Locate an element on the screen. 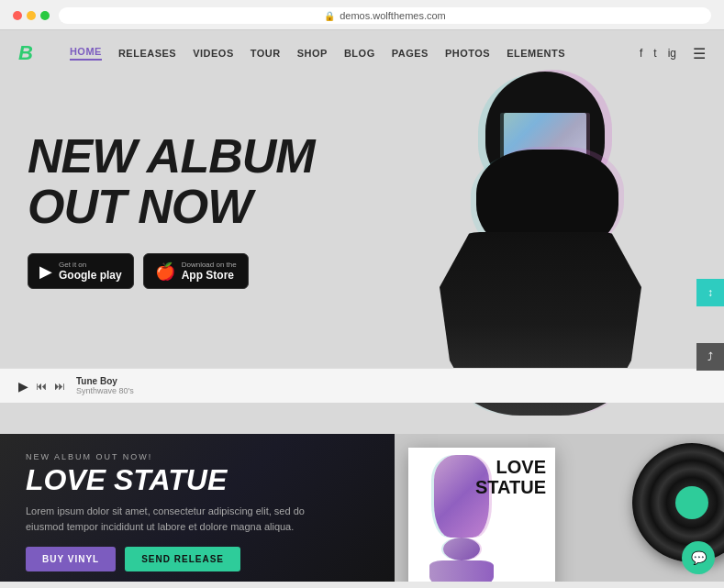 The width and height of the screenshot is (724, 588). player-bar: ▶ ⏮ ⏭ Tune Boy Synthwave 80's is located at coordinates (362, 385).